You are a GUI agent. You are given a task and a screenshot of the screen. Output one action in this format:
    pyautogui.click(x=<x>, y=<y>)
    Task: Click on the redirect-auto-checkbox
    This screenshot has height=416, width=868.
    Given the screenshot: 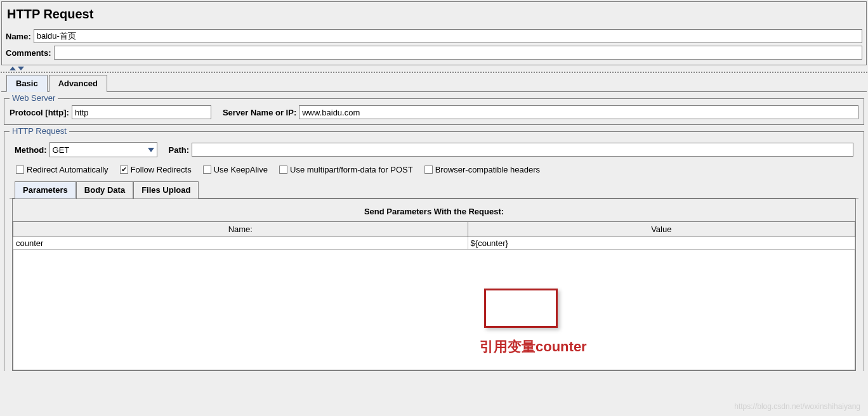 What is the action you would take?
    pyautogui.click(x=20, y=170)
    